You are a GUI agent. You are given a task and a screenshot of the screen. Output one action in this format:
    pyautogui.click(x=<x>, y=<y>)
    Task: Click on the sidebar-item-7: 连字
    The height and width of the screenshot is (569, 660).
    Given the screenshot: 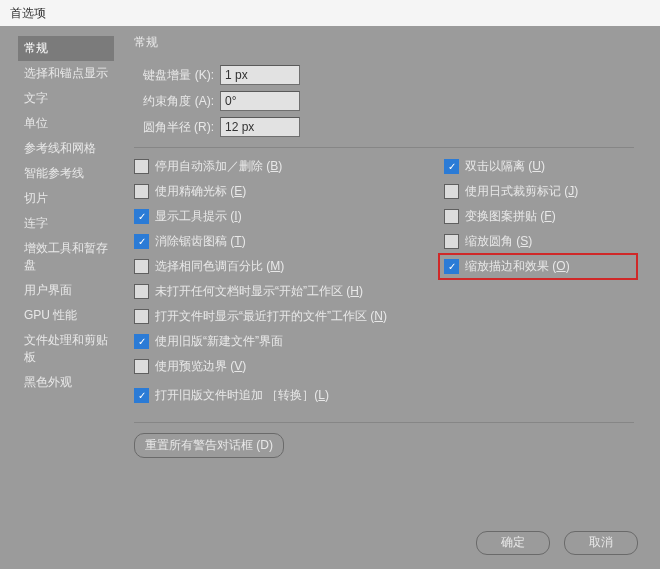 What is the action you would take?
    pyautogui.click(x=66, y=224)
    